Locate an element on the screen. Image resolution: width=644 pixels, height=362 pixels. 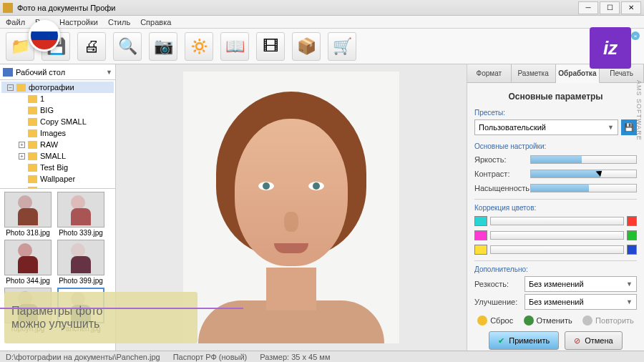
status-size: Размер: 35 x 45 мм is located at coordinates (295, 357).